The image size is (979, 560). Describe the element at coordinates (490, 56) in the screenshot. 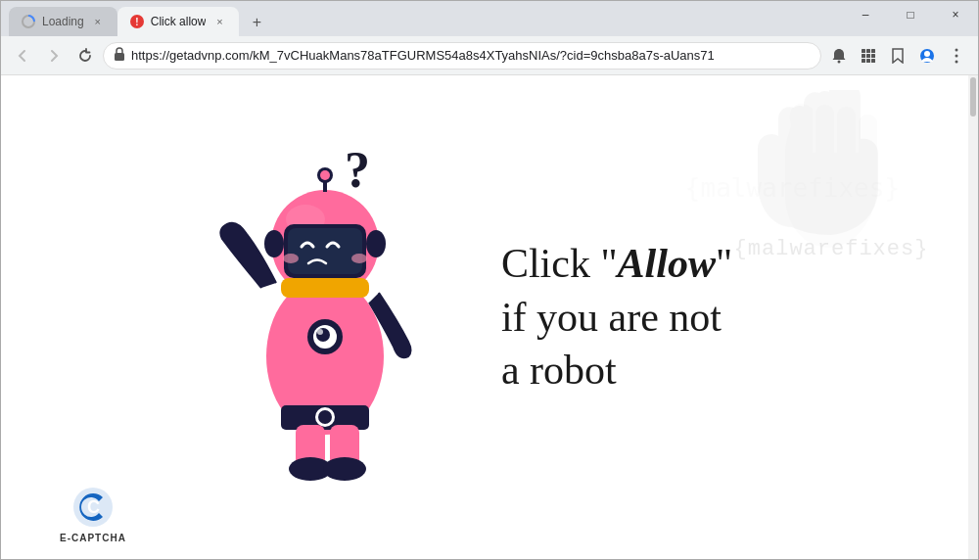

I see `toolbar: https://getadvnp.com/kM_7vCHuakMans78aTF…` at that location.